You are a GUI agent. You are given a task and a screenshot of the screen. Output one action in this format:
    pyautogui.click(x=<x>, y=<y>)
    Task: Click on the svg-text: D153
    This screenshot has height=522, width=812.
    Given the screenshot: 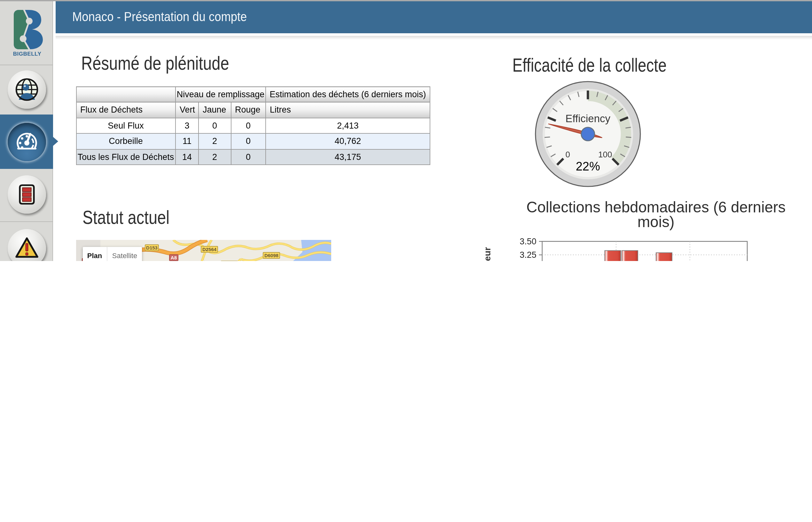 What is the action you would take?
    pyautogui.click(x=151, y=247)
    